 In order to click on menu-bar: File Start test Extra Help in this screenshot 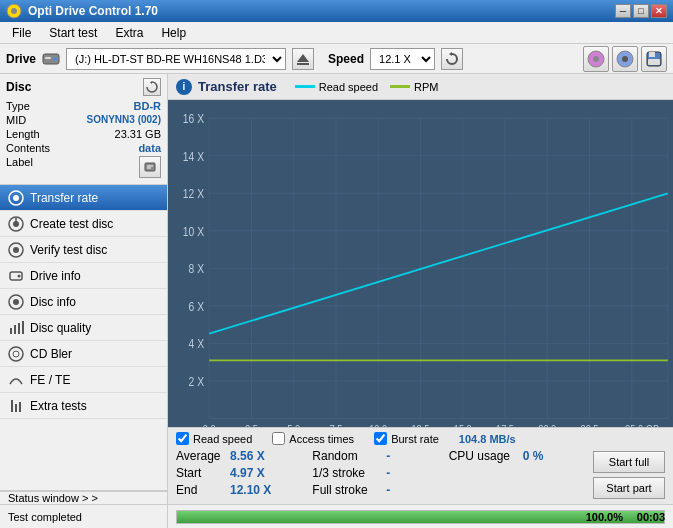, I will do `click(336, 33)`.